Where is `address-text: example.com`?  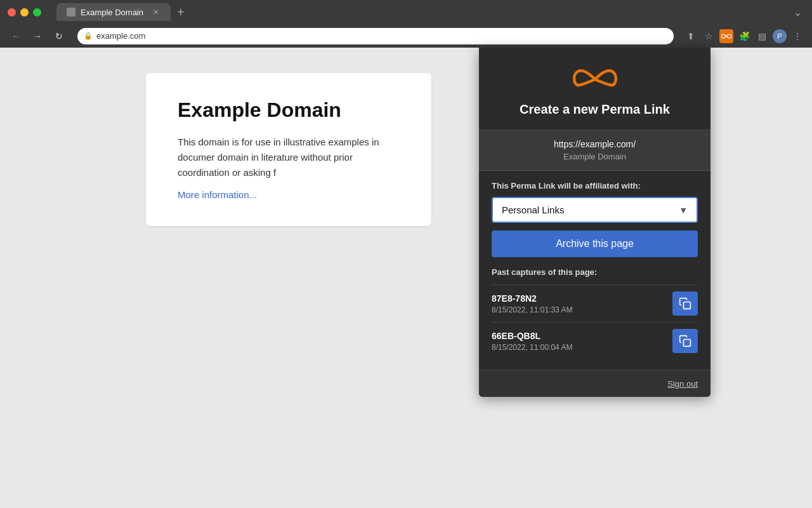 address-text: example.com is located at coordinates (121, 36).